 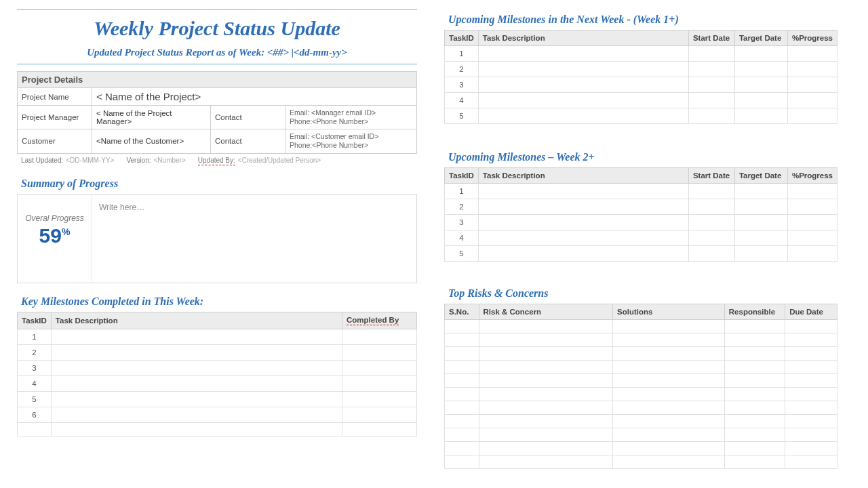 What do you see at coordinates (217, 113) in the screenshot?
I see `project-details-table: Project Details Project Name < Name of t…` at bounding box center [217, 113].